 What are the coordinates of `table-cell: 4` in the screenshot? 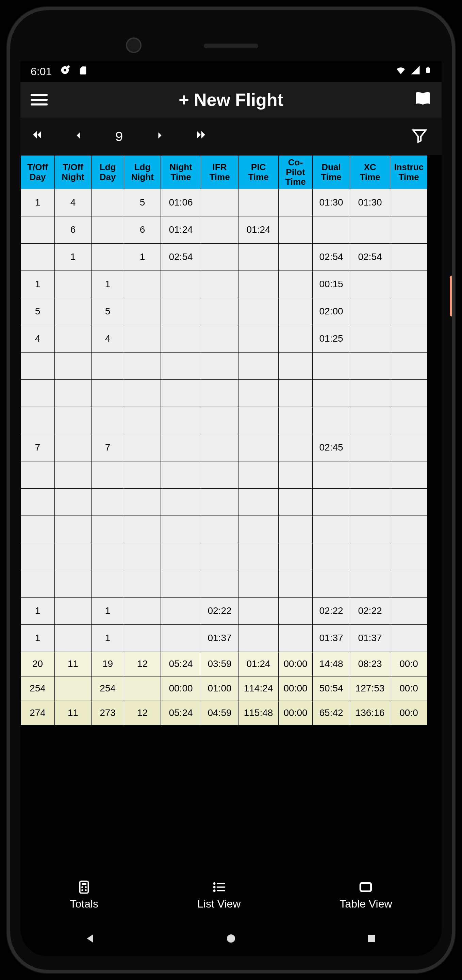 It's located at (108, 339).